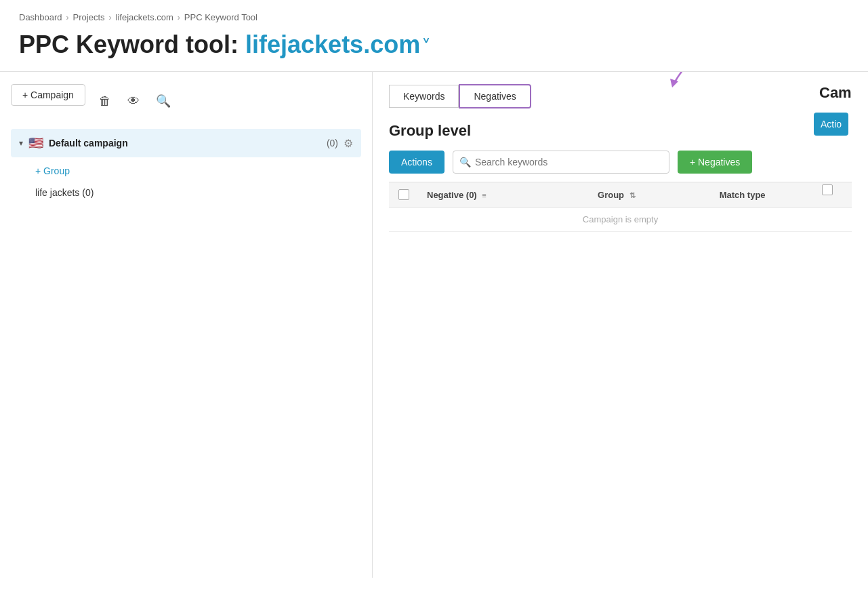  What do you see at coordinates (163, 101) in the screenshot?
I see `search-icon: 🔍` at bounding box center [163, 101].